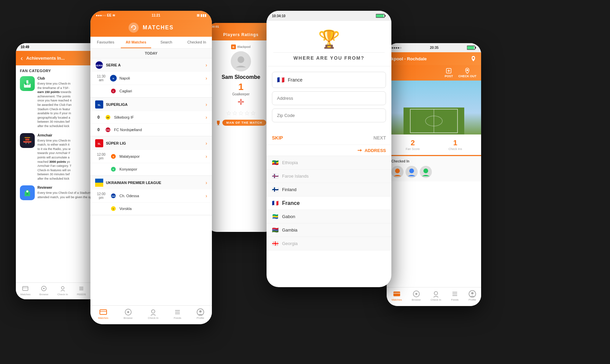  I want to click on league-header-superliga: SL SUPERLIGA ›, so click(151, 104).